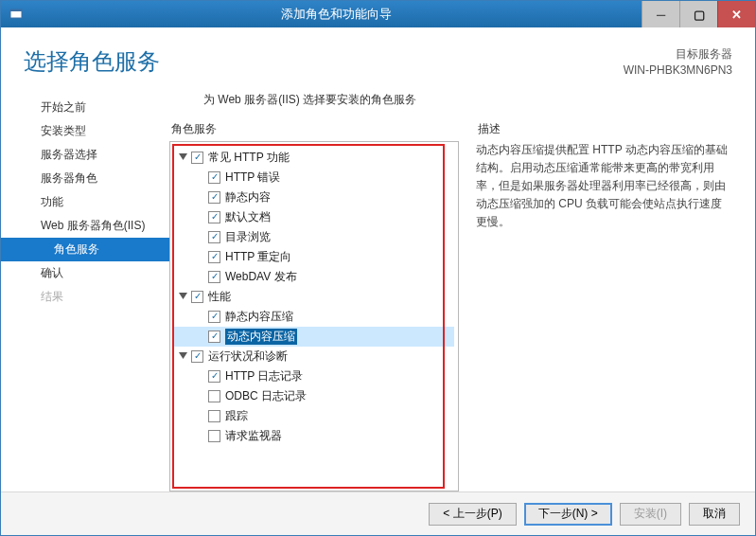  Describe the element at coordinates (378, 14) in the screenshot. I see `titlebar: 添加角色和功能向导 ─ ▢ ✕` at that location.